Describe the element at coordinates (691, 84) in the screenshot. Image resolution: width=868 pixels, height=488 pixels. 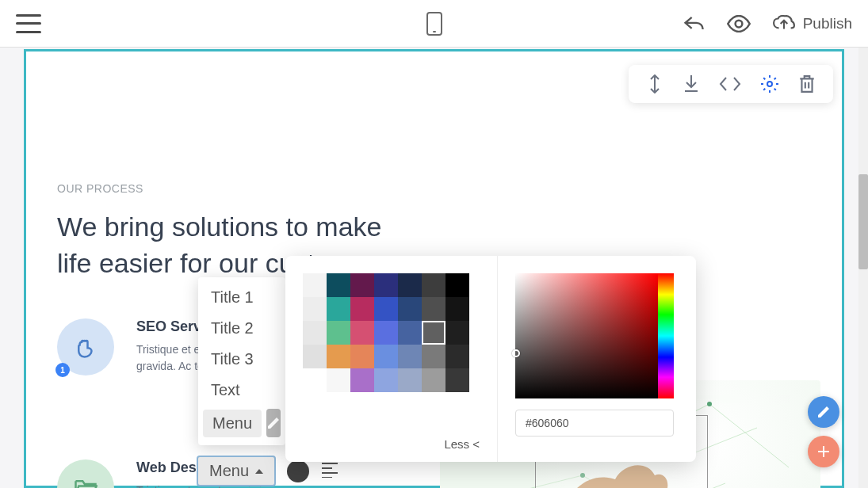
I see `download-section-icon` at that location.